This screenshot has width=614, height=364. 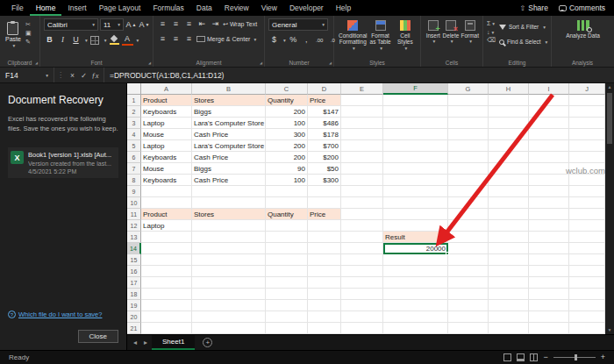 I want to click on cell-A21, so click(x=167, y=328).